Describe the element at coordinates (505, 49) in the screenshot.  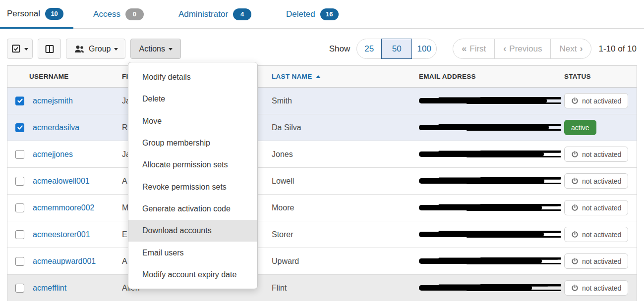
I see `chevron-left-icon: ‹` at that location.